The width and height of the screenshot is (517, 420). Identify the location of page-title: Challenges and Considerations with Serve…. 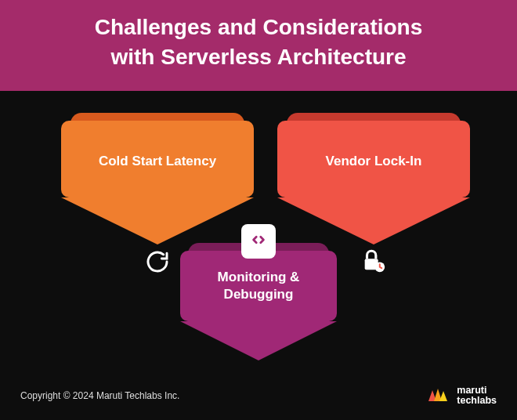
(258, 42).